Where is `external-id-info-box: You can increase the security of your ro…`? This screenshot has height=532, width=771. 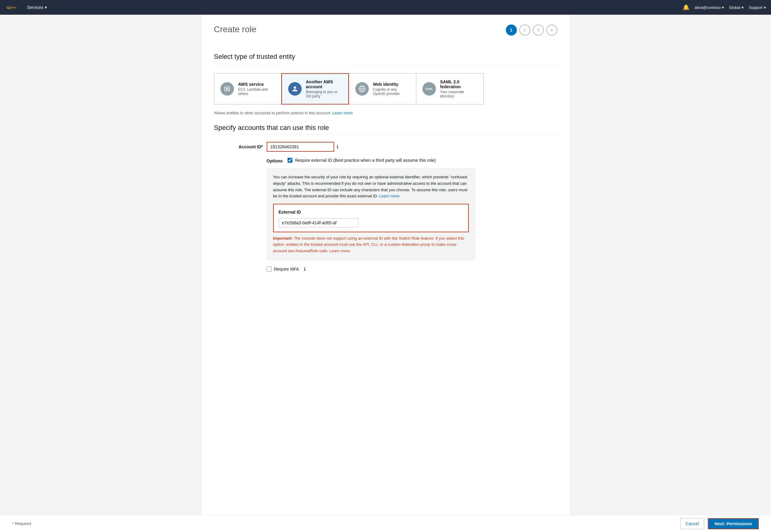
external-id-info-box: You can increase the security of your ro… is located at coordinates (371, 214).